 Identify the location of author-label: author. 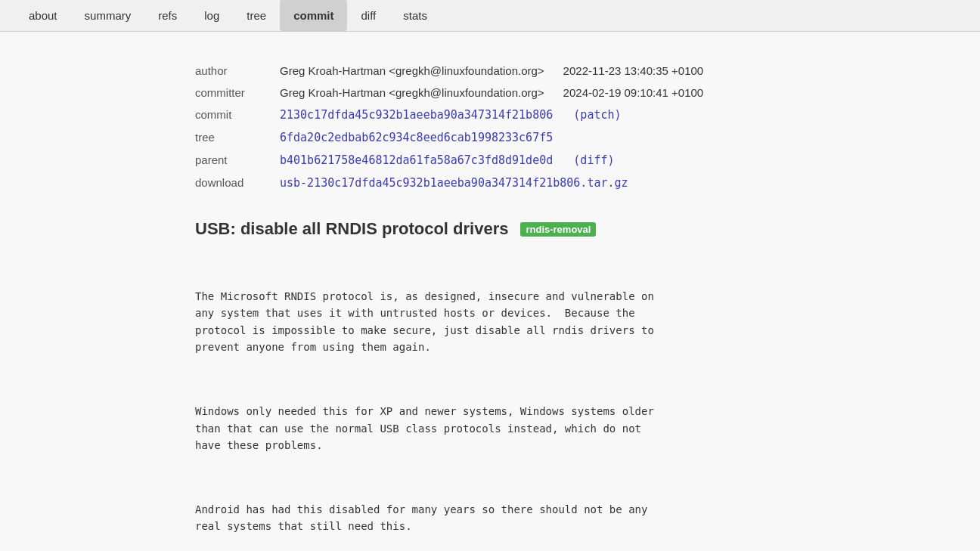
(233, 71).